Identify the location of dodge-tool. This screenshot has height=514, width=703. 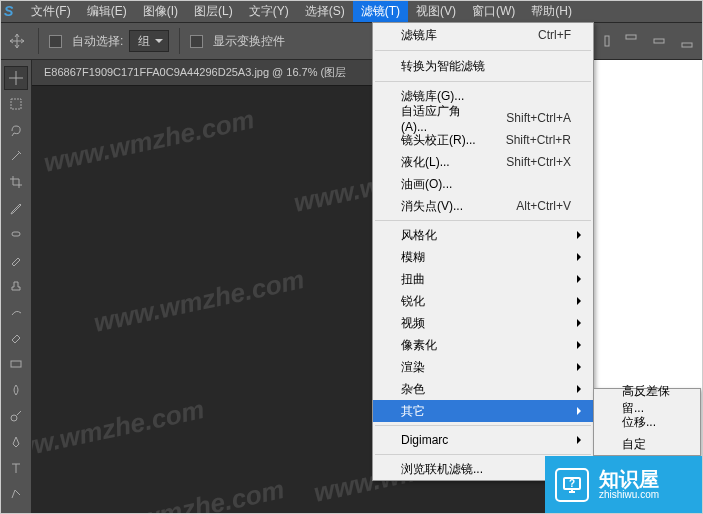
(16, 416).